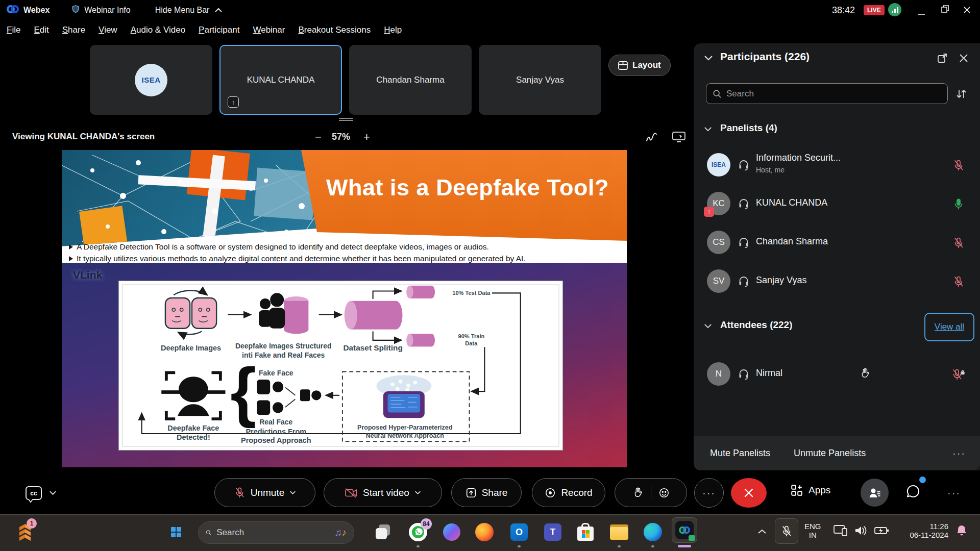  Describe the element at coordinates (664, 493) in the screenshot. I see `smiley-icon` at that location.